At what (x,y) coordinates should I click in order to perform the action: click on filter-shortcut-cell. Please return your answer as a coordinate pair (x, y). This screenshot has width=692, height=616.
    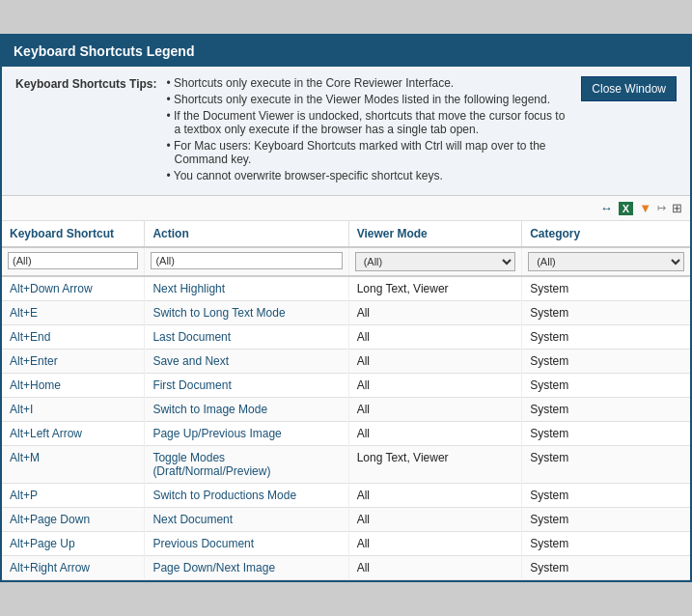
    Looking at the image, I should click on (73, 262).